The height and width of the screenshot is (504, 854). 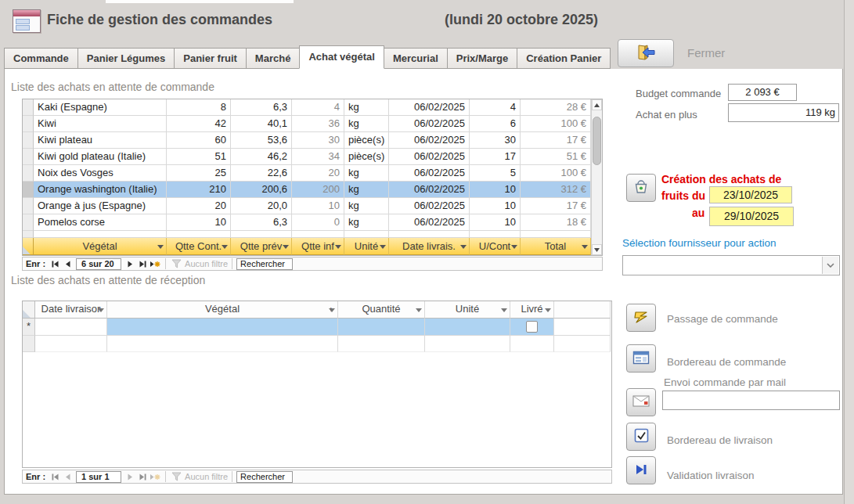 What do you see at coordinates (495, 124) in the screenshot?
I see `table-cell: 6` at bounding box center [495, 124].